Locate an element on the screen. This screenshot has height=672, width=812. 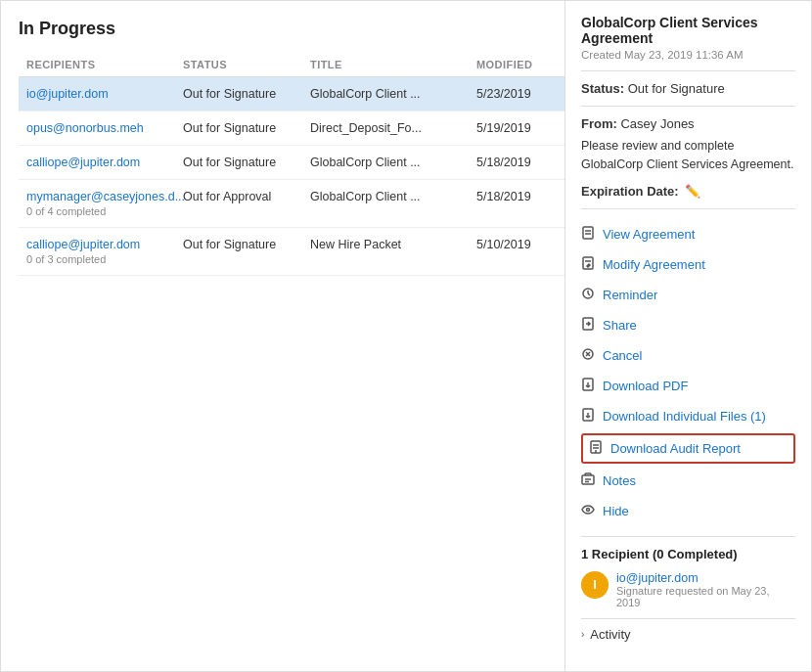
action-item-download-pdf: Download PDF is located at coordinates (689, 385).